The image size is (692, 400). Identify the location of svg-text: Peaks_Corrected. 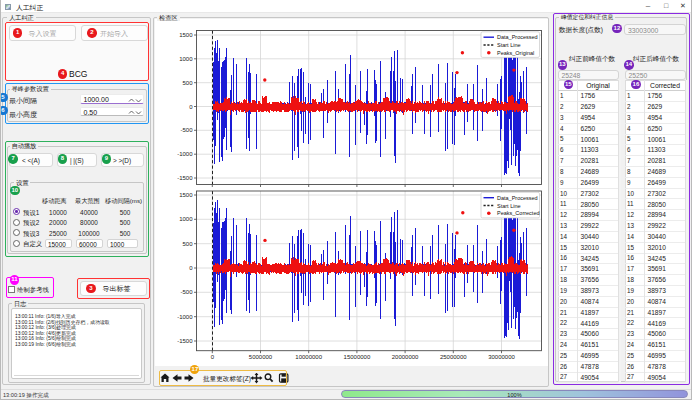
(518, 213).